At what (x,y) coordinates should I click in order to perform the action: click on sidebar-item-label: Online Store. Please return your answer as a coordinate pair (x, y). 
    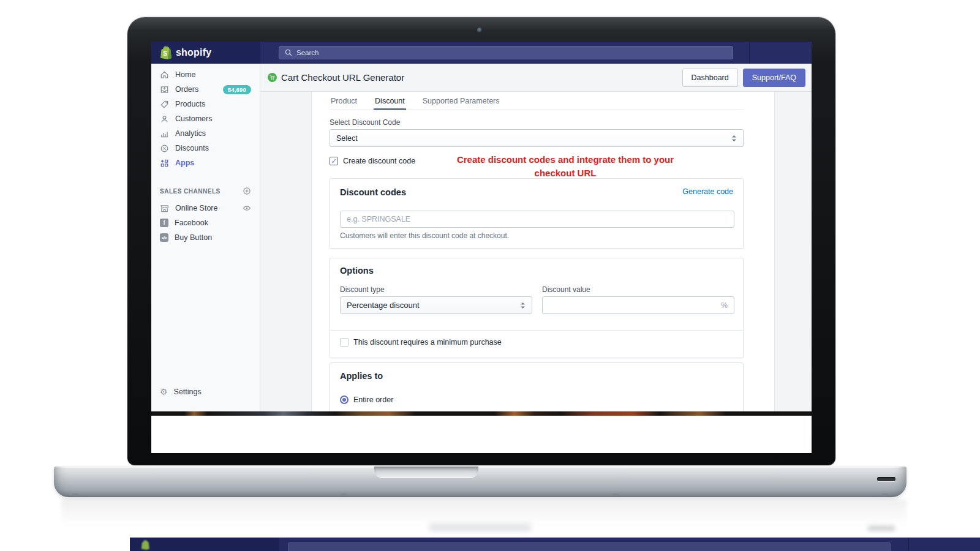
    Looking at the image, I should click on (196, 208).